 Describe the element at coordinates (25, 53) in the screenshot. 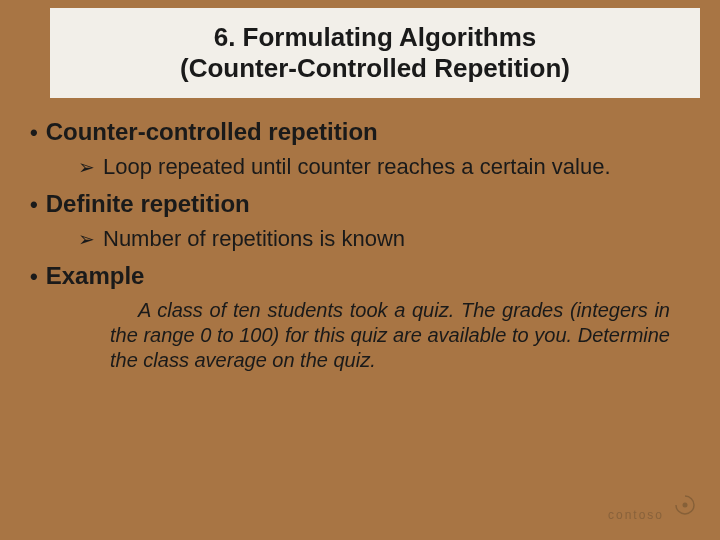

I see `left-margin-strip` at that location.